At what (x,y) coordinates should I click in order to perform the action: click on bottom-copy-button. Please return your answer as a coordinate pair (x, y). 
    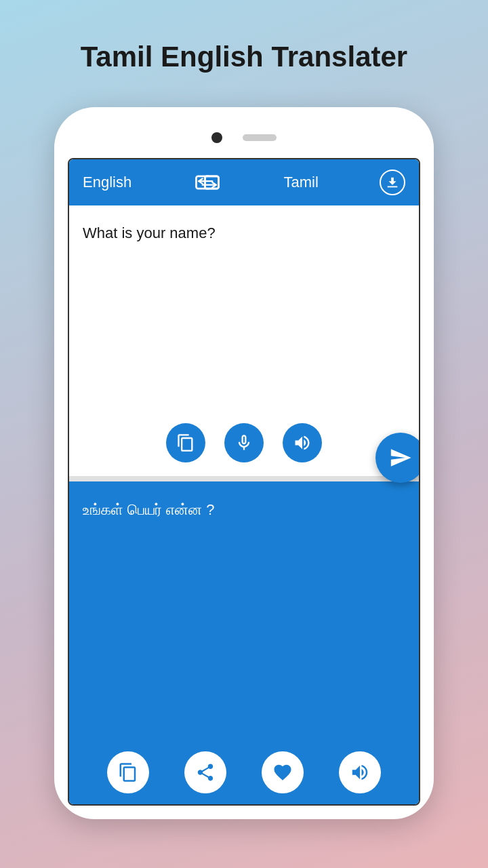
    Looking at the image, I should click on (128, 772).